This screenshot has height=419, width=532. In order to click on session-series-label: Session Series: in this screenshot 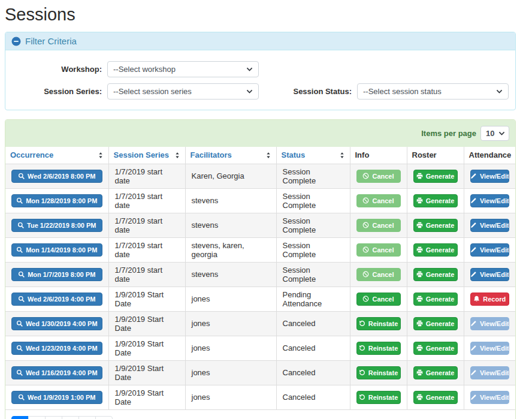, I will do `click(59, 91)`.